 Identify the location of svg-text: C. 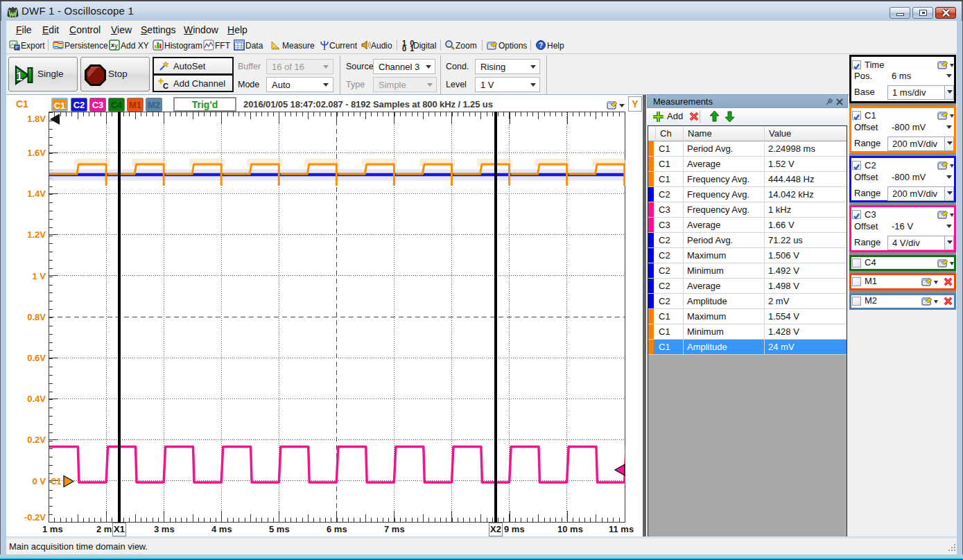
(166, 86).